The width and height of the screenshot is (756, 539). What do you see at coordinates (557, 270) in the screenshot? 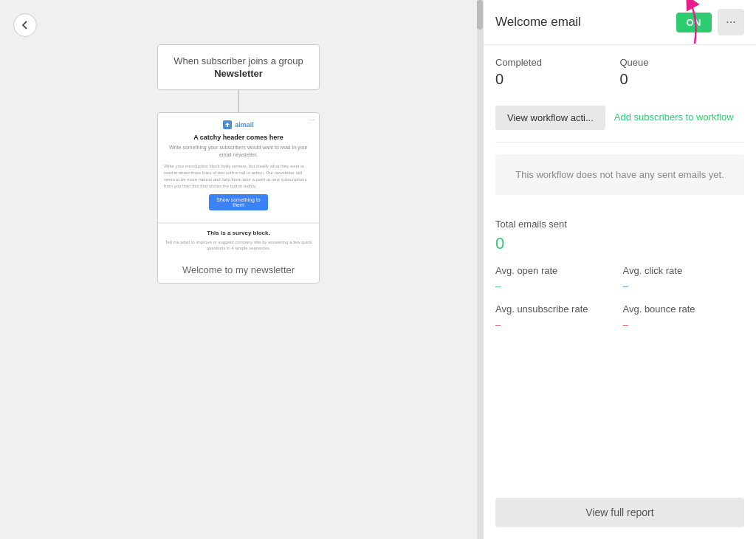
I see `avg-open-rate-label: Avg. open rate` at bounding box center [557, 270].